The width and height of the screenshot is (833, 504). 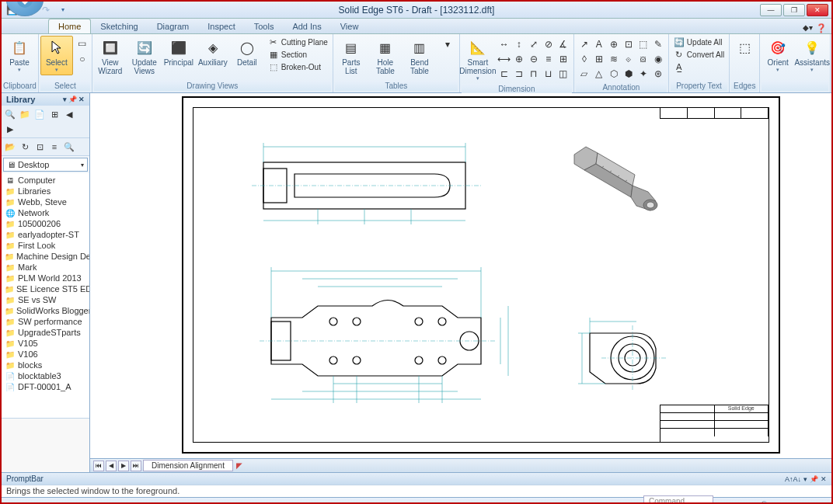 I want to click on status-icon: ⊙, so click(x=821, y=502).